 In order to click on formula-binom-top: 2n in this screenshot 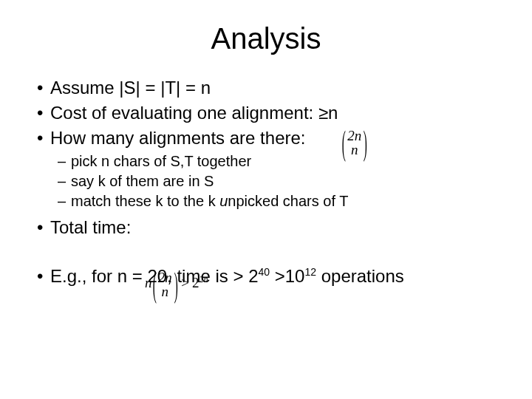, I will do `click(166, 278)`.